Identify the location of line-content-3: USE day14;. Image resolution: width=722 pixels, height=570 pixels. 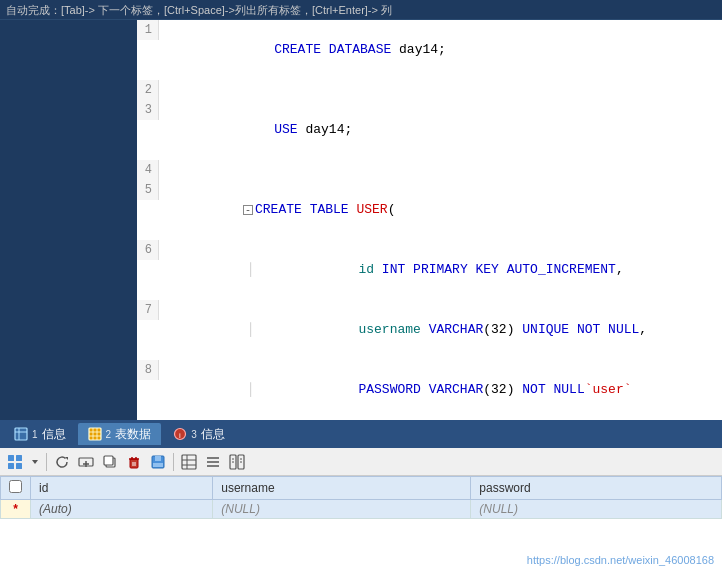
(440, 130).